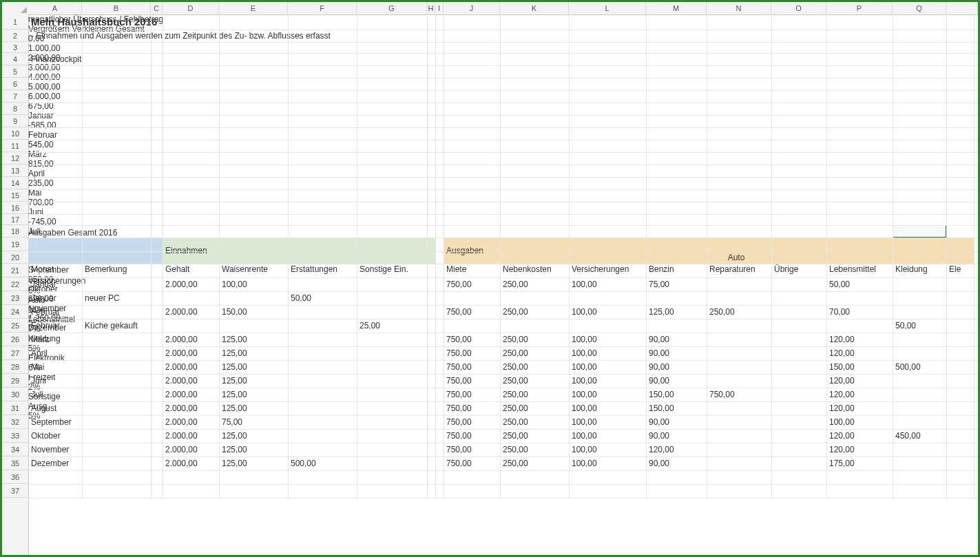 The width and height of the screenshot is (980, 557). Describe the element at coordinates (859, 463) in the screenshot. I see `table-cell: 175,00` at that location.